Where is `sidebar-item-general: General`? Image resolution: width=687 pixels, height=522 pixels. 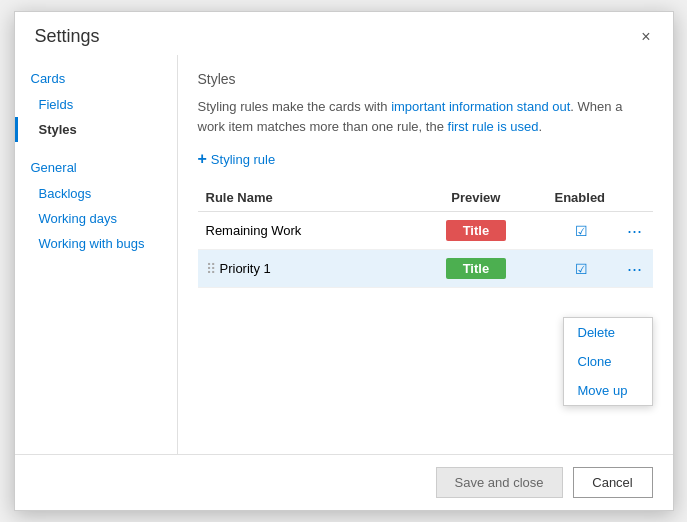
sidebar-item-general: General is located at coordinates (96, 168).